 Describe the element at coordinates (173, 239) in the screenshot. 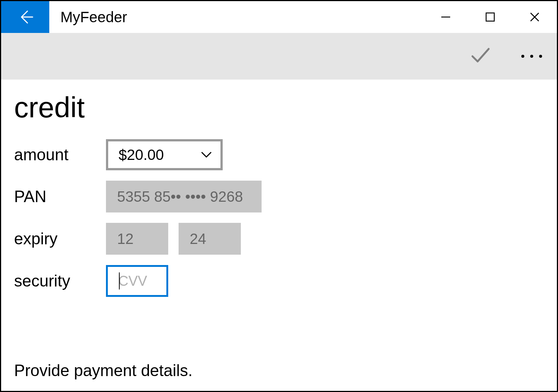

I see `expiry-group: 12 24` at that location.